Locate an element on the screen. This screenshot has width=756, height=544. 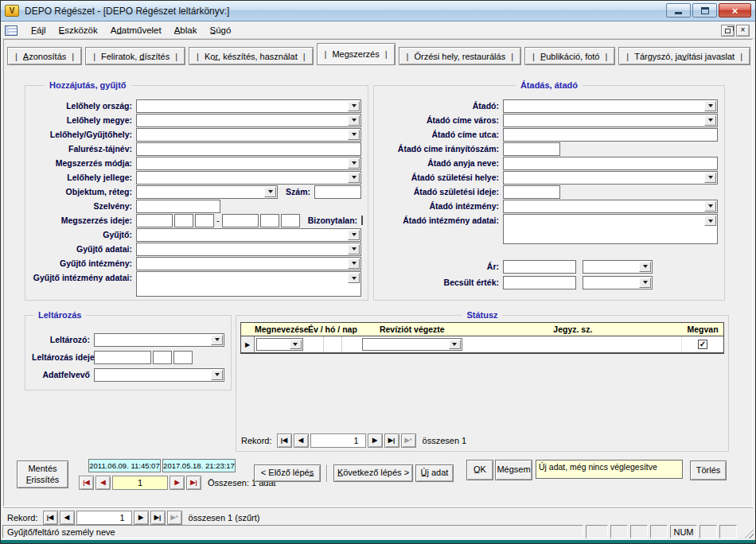
ar-input is located at coordinates (540, 267).